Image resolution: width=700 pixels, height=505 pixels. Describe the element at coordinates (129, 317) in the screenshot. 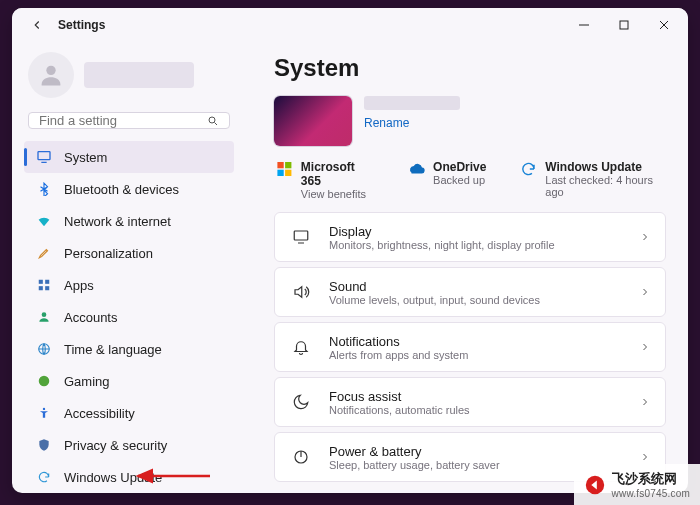

I see `sidebar-item-accounts: Accounts` at that location.